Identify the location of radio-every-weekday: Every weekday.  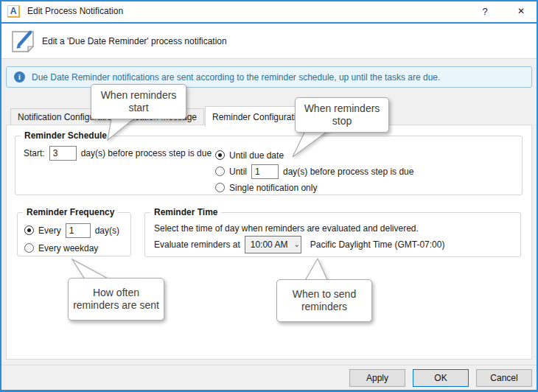
(61, 248).